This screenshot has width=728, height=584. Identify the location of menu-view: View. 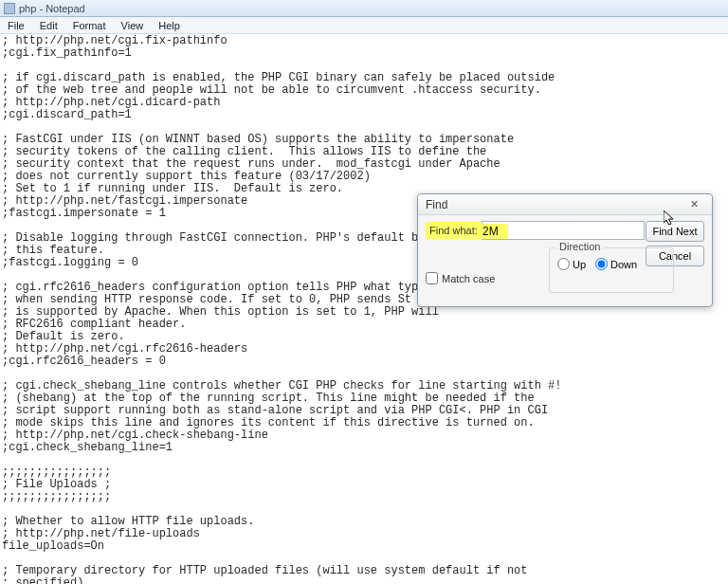
(133, 26).